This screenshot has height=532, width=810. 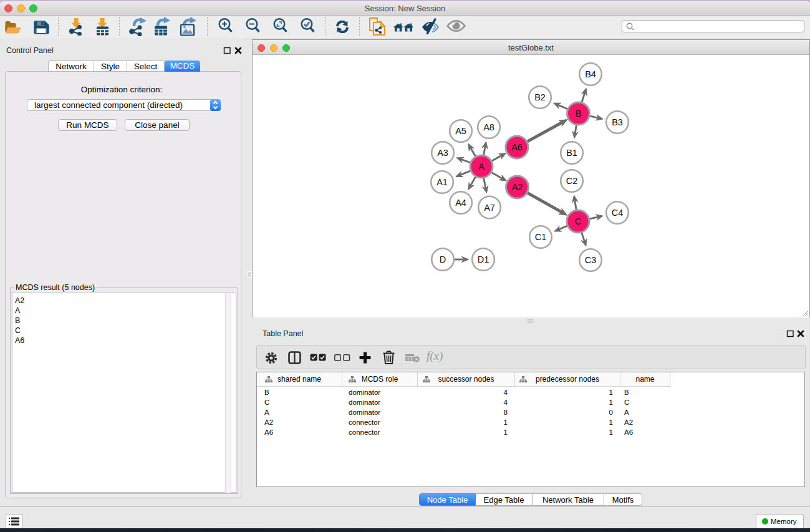 I want to click on svg-text: C1, so click(x=541, y=237).